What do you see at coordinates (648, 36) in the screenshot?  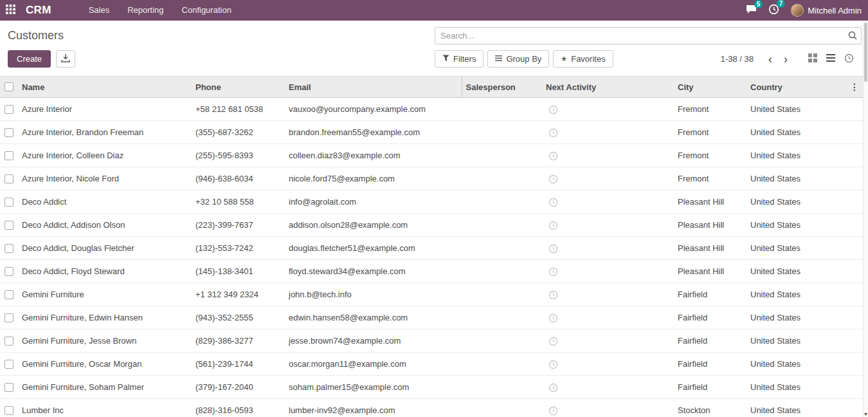 I see `search-input` at bounding box center [648, 36].